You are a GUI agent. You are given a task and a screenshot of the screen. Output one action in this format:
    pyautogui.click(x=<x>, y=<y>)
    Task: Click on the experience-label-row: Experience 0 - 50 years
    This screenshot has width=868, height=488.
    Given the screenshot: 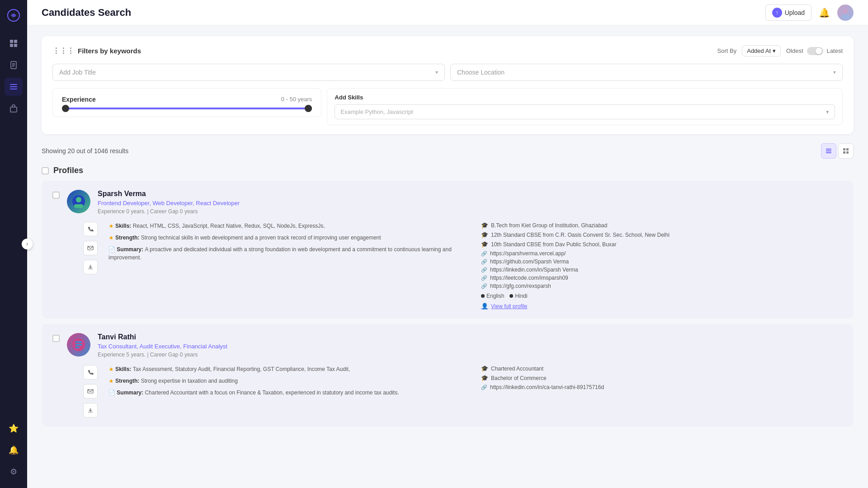 What is the action you would take?
    pyautogui.click(x=187, y=99)
    